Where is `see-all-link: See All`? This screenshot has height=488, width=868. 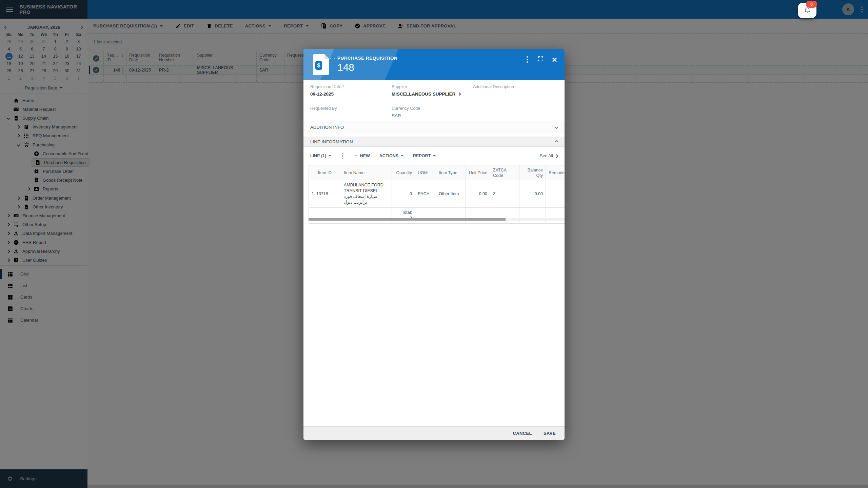
see-all-link: See All is located at coordinates (549, 156).